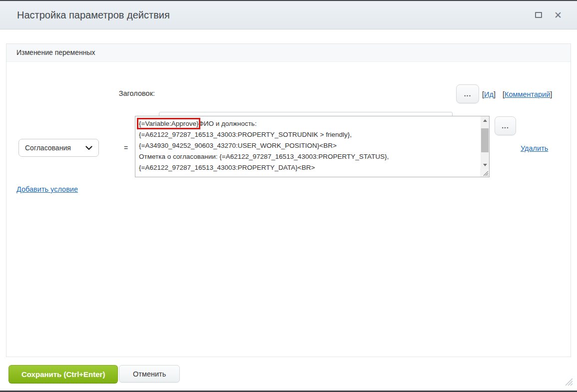 The image size is (577, 392). I want to click on variable-select-value: Согласования, so click(48, 148).